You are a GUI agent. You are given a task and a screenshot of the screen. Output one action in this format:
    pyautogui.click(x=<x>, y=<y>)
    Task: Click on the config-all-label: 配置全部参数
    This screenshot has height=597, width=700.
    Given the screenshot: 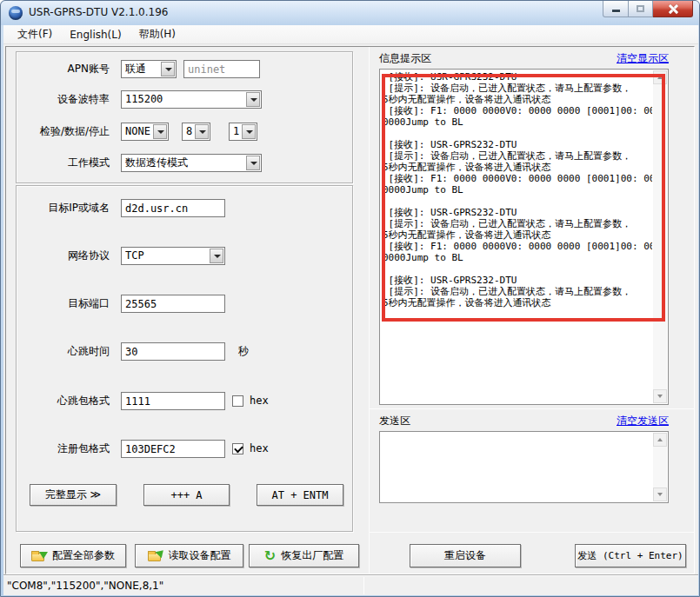 What is the action you would take?
    pyautogui.click(x=83, y=556)
    